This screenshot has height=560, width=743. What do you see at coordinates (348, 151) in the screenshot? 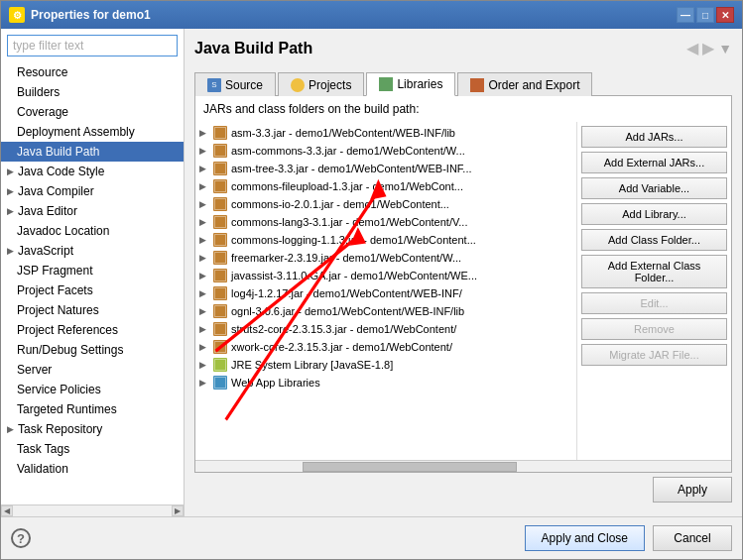
I see `lib-item-name: asm-commons-3.3.jar - demo1/WebContent/W…` at bounding box center [348, 151].